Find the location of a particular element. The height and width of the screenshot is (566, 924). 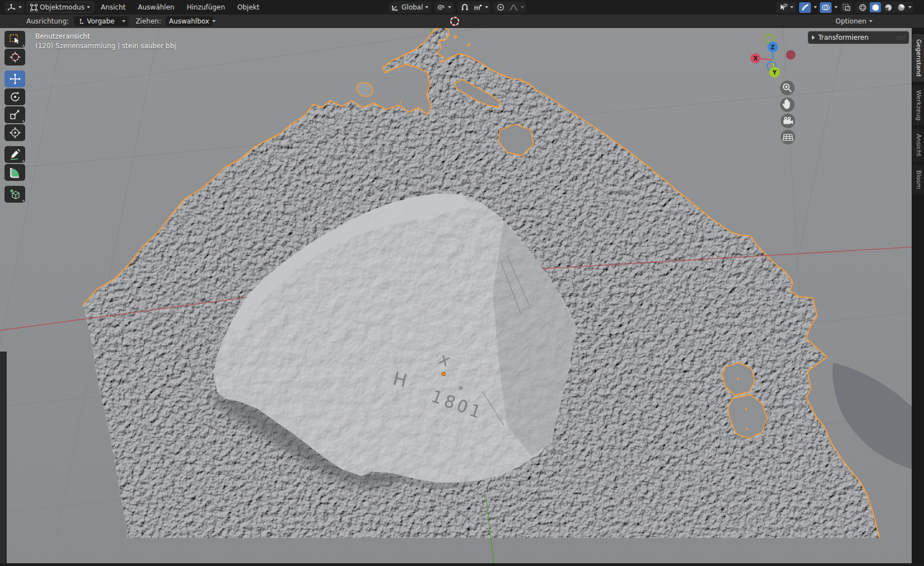

mode-select-label: Objektmodus is located at coordinates (62, 7).